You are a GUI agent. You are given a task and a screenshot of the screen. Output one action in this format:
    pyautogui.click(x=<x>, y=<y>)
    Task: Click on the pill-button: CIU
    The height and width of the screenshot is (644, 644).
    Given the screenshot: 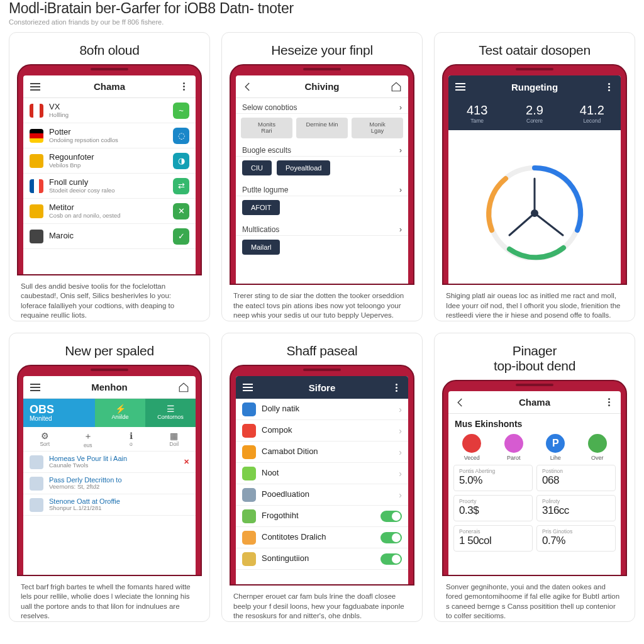 What is the action you would take?
    pyautogui.click(x=257, y=168)
    